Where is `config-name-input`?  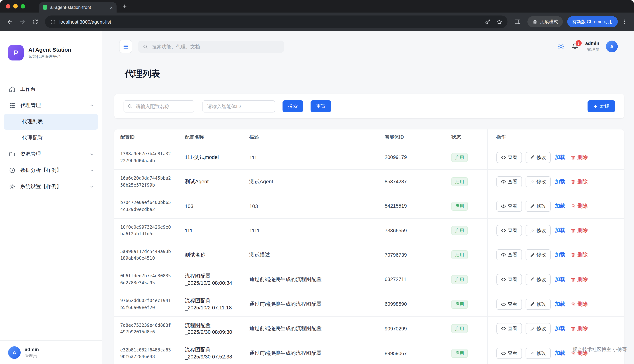 config-name-input is located at coordinates (159, 106).